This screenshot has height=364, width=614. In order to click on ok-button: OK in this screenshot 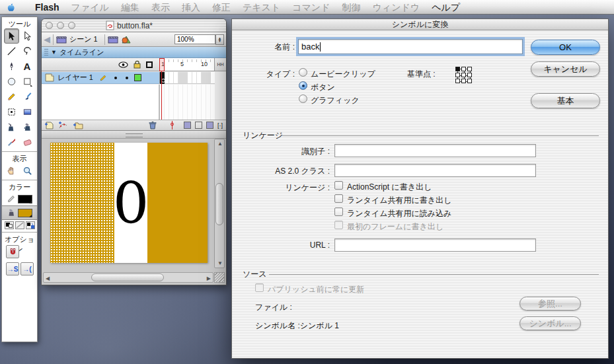, I will do `click(566, 48)`.